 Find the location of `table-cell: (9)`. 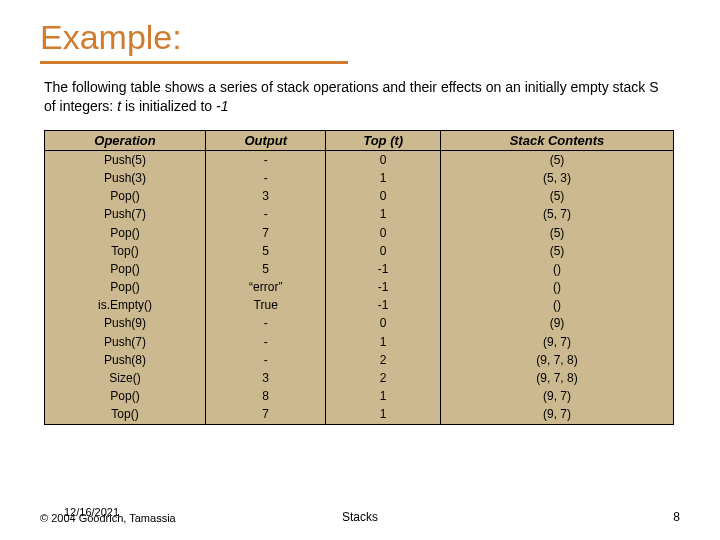

table-cell: (9) is located at coordinates (556, 323).